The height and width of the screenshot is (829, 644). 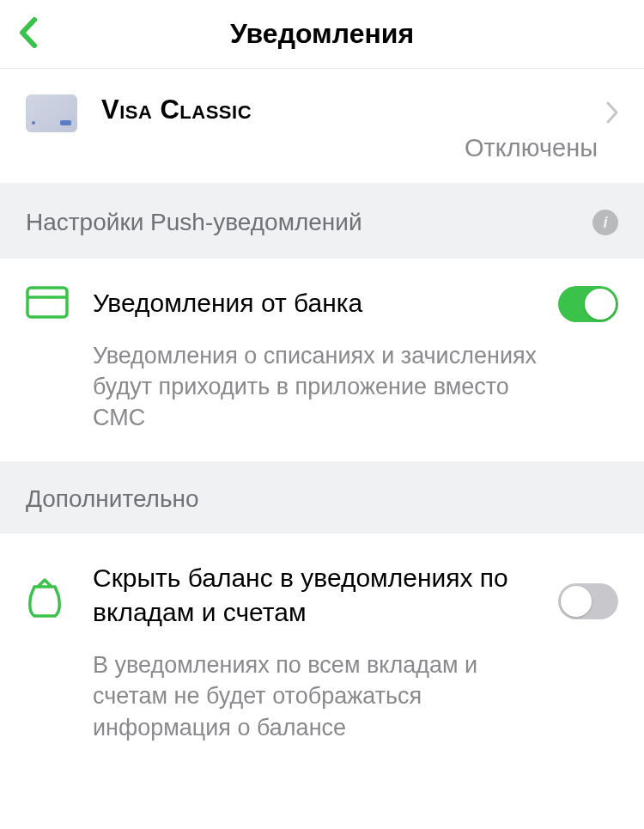 I want to click on chevron-right-icon, so click(x=612, y=114).